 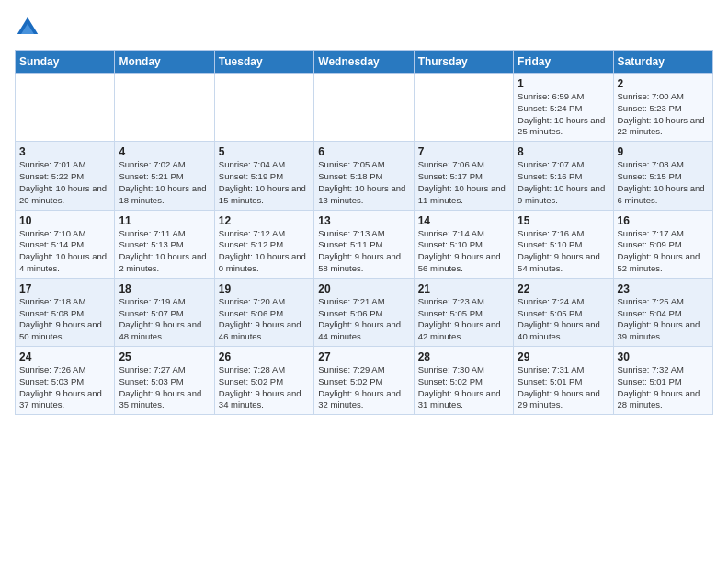 I want to click on calendar-cell: 23Sunrise: 7:25 AM Sunset: 5:04 PM Dayli…, so click(x=663, y=312).